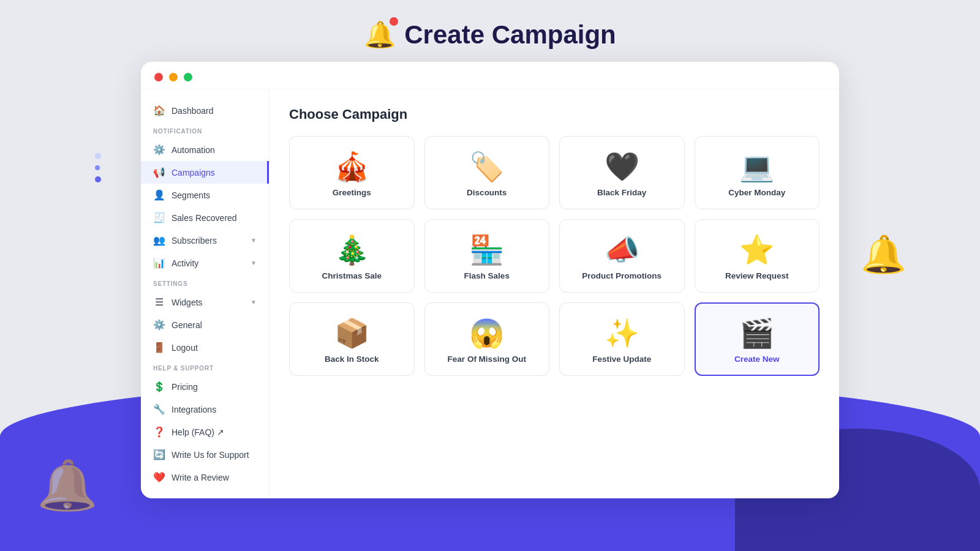  I want to click on segments-label: Segments, so click(214, 195).